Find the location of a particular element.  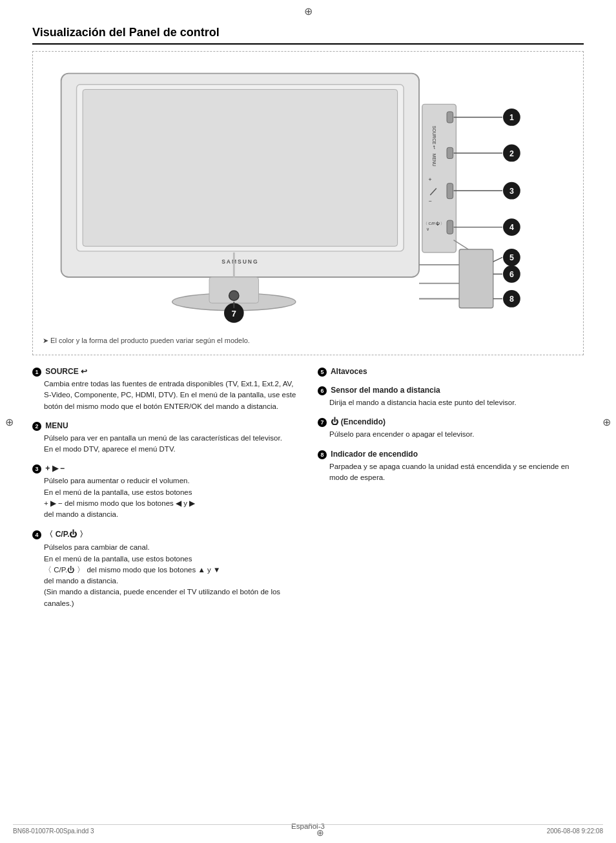

desc-title-5: 5 Altavoces is located at coordinates (451, 372).